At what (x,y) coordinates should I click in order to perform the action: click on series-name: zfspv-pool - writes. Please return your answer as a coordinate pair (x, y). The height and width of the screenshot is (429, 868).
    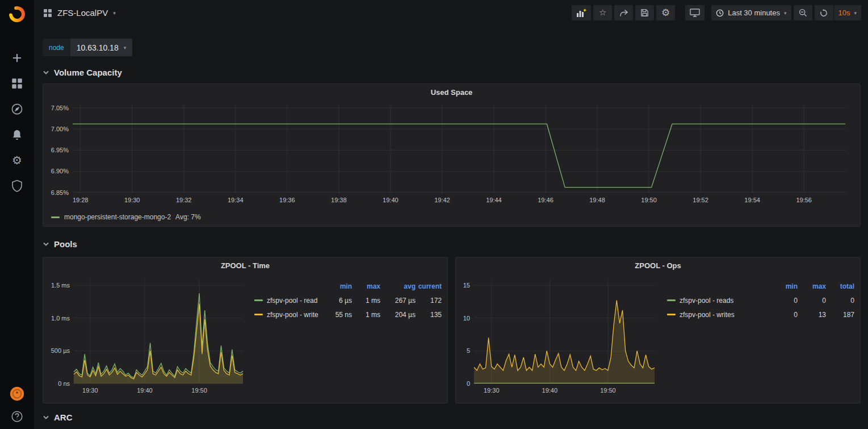
    Looking at the image, I should click on (707, 315).